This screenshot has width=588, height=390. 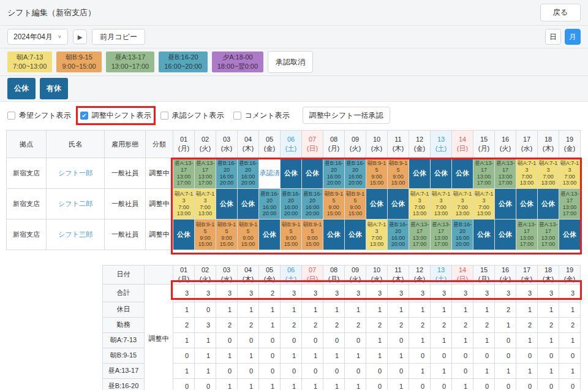 I want to click on summary-value-cell: 1, so click(x=227, y=356).